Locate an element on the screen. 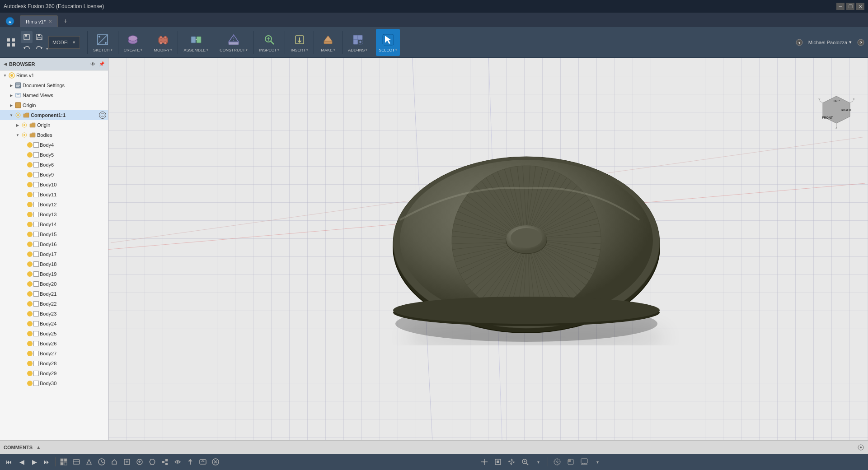 This screenshot has height=470, width=868. tree-item-component1: ▼ Component1:1 ! is located at coordinates (54, 115).